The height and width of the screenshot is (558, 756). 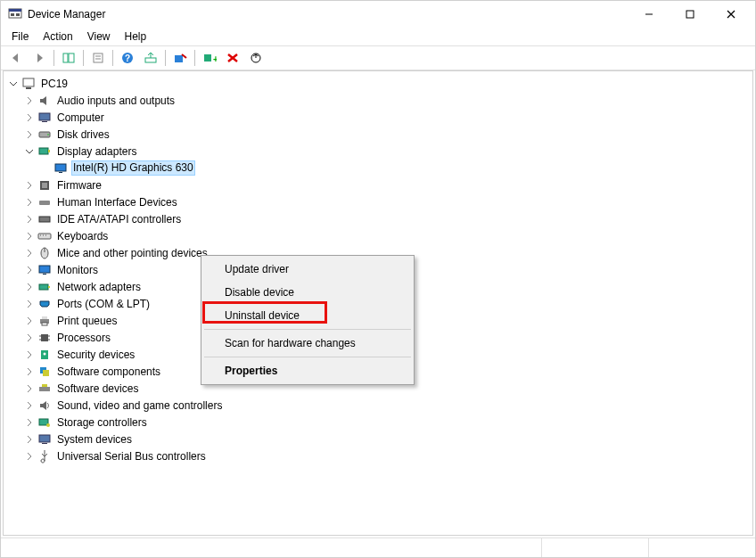 I want to click on monitor-icon, so click(x=61, y=168).